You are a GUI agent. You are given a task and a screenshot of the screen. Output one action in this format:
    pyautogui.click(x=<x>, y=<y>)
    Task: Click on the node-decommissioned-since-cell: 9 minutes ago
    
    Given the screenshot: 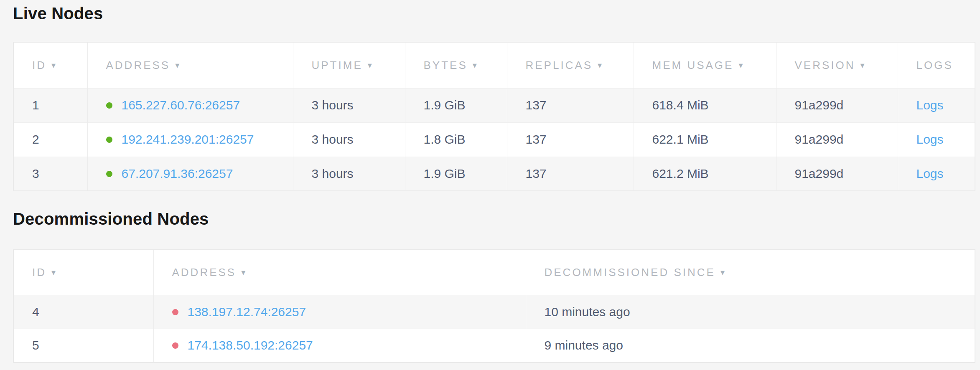 What is the action you would take?
    pyautogui.click(x=751, y=346)
    